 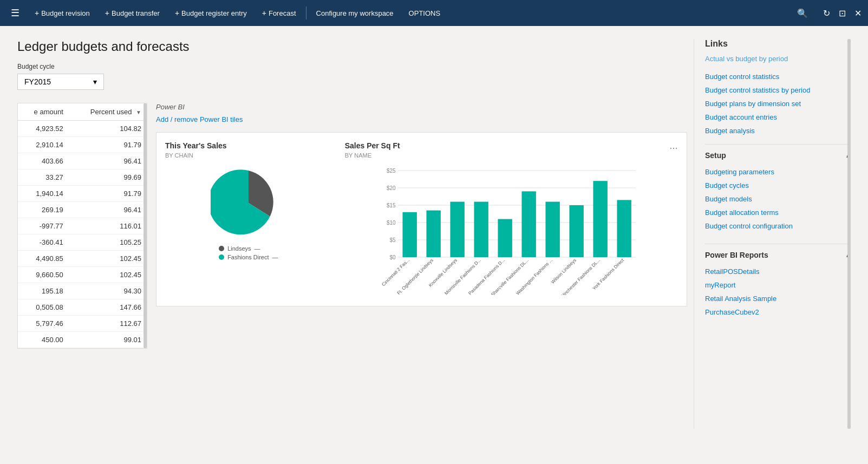 I want to click on table-row: 2,910.1491.79, so click(x=82, y=145).